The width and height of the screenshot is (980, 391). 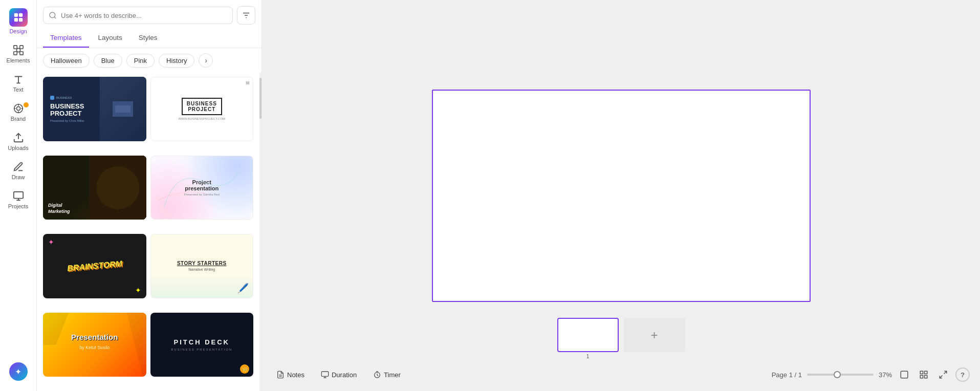 What do you see at coordinates (94, 266) in the screenshot?
I see `brainstorm-text: BRAINSTORM` at bounding box center [94, 266].